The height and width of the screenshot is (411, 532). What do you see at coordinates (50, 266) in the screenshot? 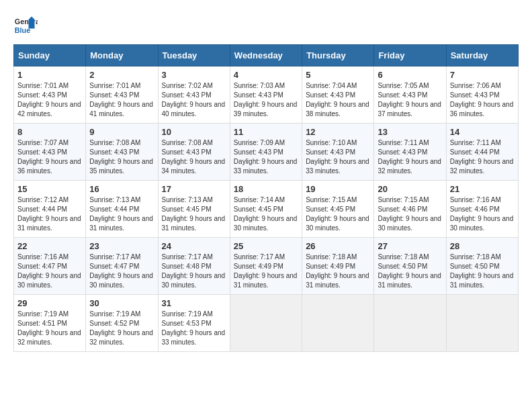
I see `day-cell-22: 22 Sunrise: 7:16 AM Sunset: 4:47 PM Dayl…` at bounding box center [50, 266].